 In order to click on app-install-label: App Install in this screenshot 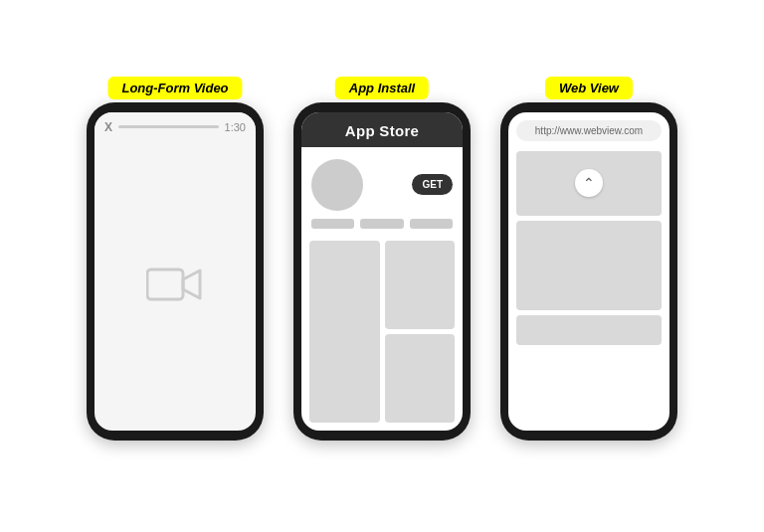, I will do `click(382, 88)`.